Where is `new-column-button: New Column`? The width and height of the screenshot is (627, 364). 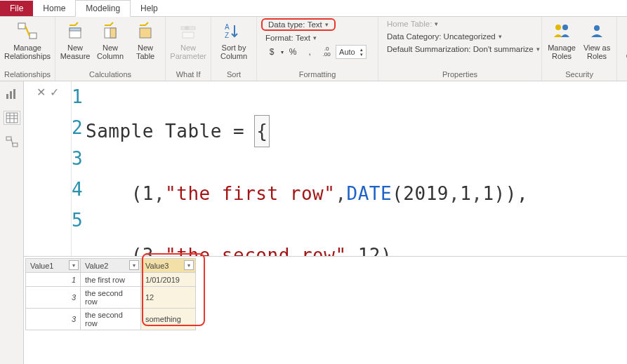 new-column-button: New Column is located at coordinates (110, 39).